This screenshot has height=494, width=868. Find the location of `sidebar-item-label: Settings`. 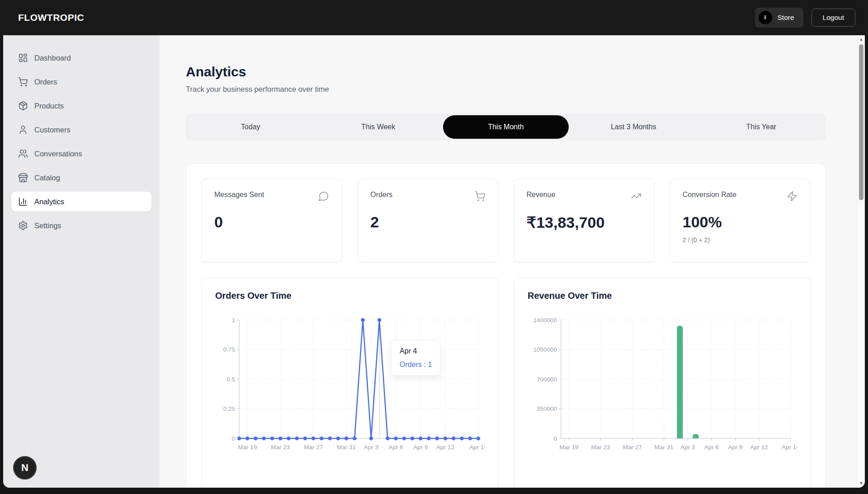

sidebar-item-label: Settings is located at coordinates (48, 226).